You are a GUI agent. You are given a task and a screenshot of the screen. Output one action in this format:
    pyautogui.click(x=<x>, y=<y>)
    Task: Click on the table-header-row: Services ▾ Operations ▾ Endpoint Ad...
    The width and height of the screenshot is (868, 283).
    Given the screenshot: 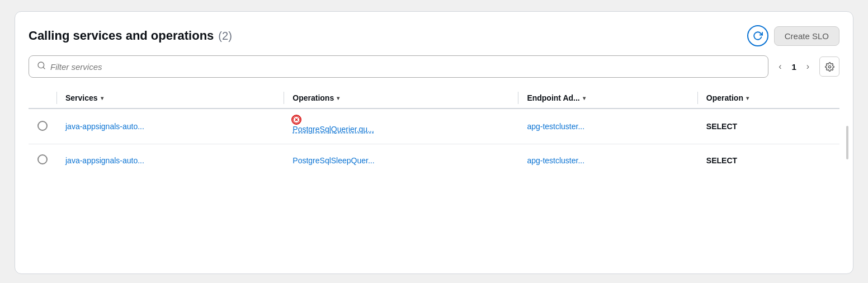 What is the action you would take?
    pyautogui.click(x=434, y=98)
    